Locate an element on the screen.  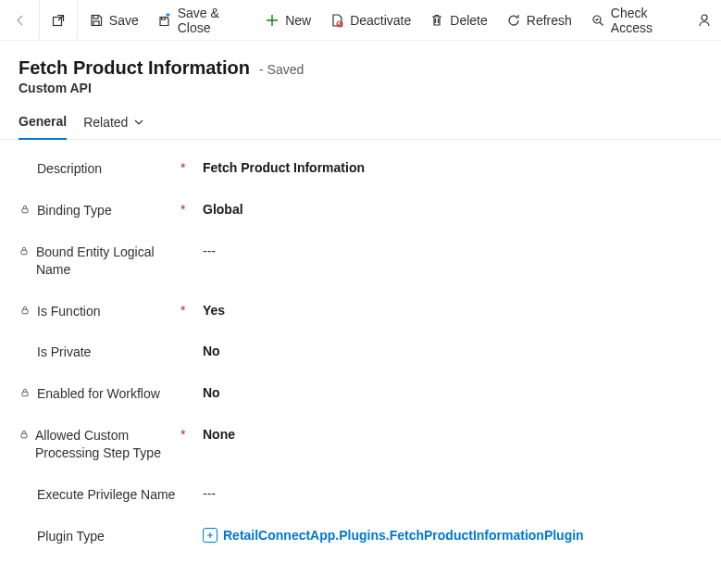
refresh-icon is located at coordinates (514, 20).